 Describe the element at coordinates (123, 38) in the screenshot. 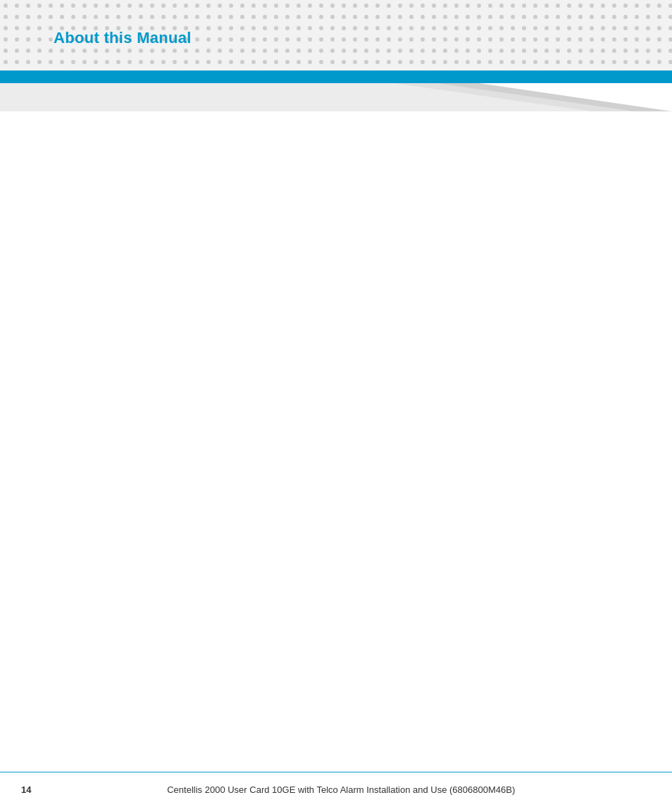

I see `page-title: About this Manual` at that location.